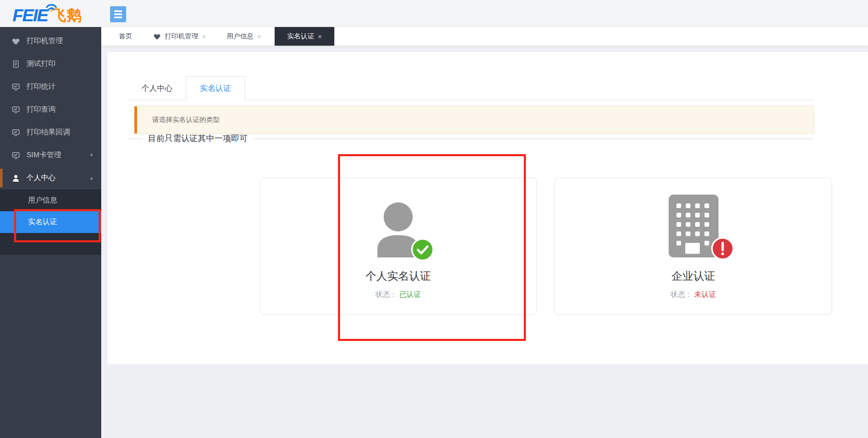 The height and width of the screenshot is (438, 868). What do you see at coordinates (51, 178) in the screenshot?
I see `sidebar-item-personal-center: 个人中心 ▲` at bounding box center [51, 178].